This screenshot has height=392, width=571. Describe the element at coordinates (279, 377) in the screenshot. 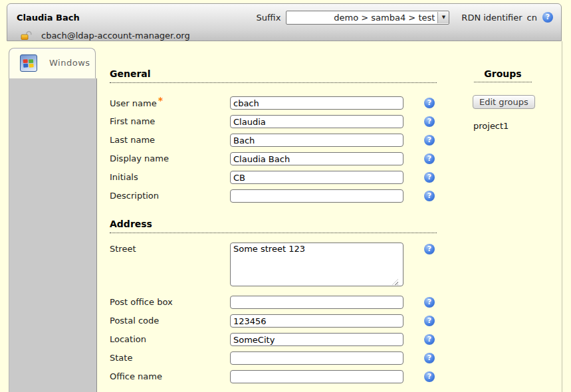

I see `form-row-officename: Office name ?` at that location.